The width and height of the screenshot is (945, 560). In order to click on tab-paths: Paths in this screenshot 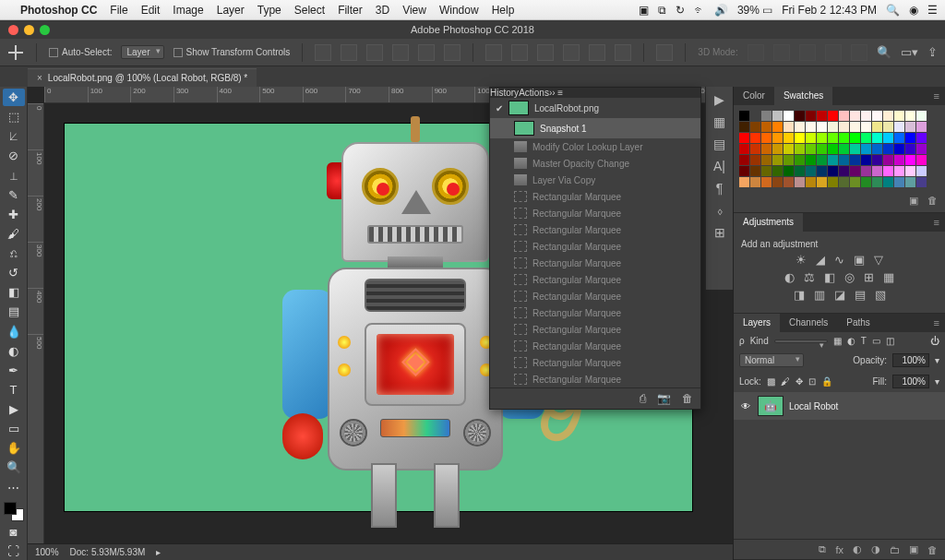, I will do `click(858, 323)`.